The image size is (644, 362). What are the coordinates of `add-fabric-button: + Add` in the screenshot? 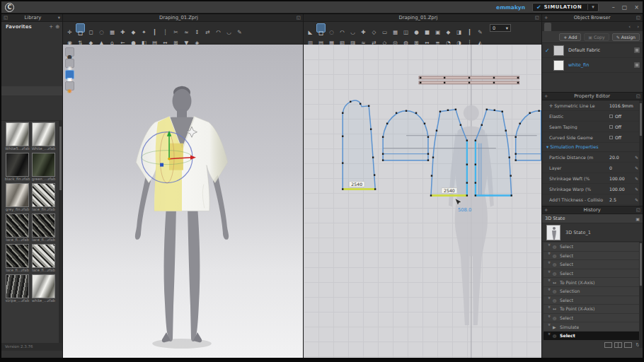 It's located at (570, 37).